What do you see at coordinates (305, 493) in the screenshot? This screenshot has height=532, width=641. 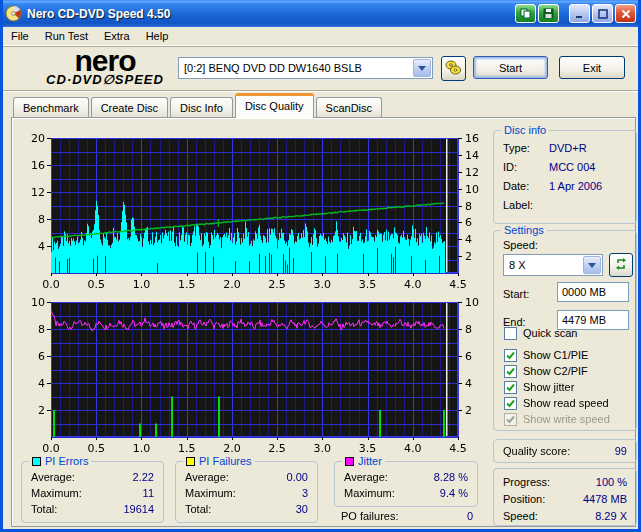 I see `pif-maximum-value: 3` at bounding box center [305, 493].